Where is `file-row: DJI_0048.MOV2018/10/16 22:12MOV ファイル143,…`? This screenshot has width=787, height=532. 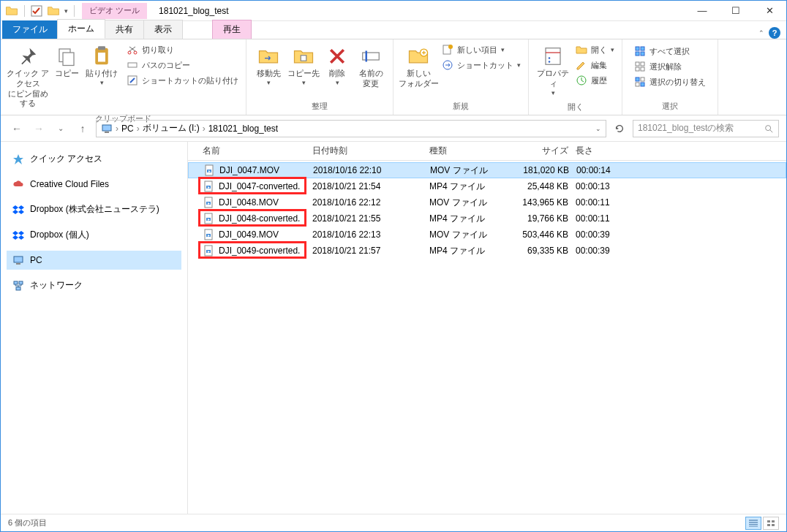 file-row: DJI_0048.MOV2018/10/16 22:12MOV ファイル143,… is located at coordinates (487, 202).